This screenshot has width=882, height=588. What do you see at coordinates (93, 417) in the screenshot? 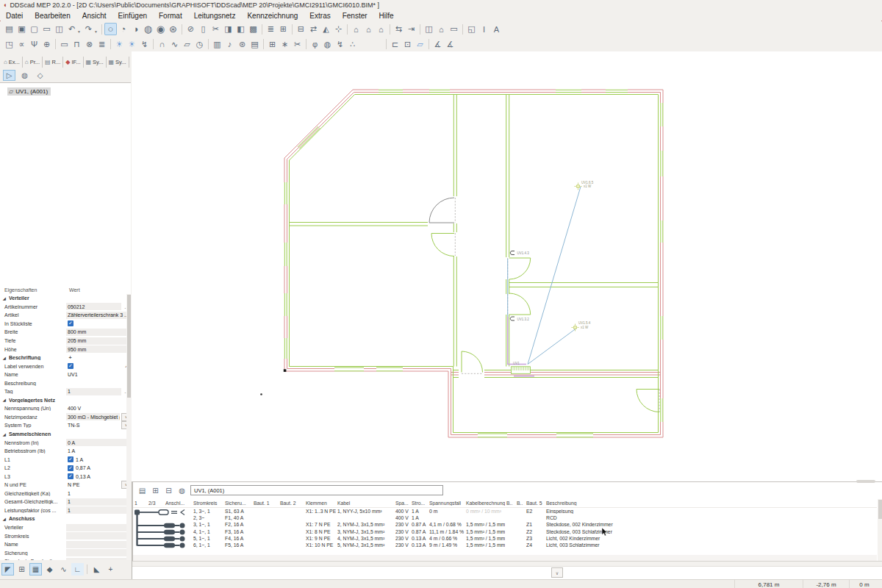
I see `property-value: 300 mΩ - Mischgebiet (G` at bounding box center [93, 417].